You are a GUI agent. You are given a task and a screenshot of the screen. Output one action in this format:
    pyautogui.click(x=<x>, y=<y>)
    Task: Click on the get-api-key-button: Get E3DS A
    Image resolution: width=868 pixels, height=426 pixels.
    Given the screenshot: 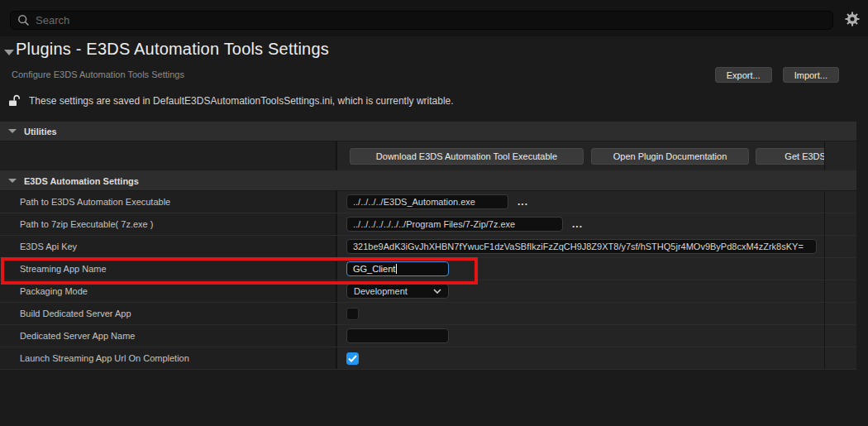 What is the action you would take?
    pyautogui.click(x=790, y=156)
    